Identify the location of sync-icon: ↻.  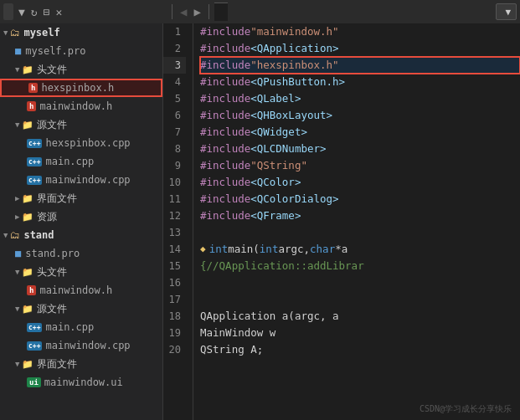
(34, 12).